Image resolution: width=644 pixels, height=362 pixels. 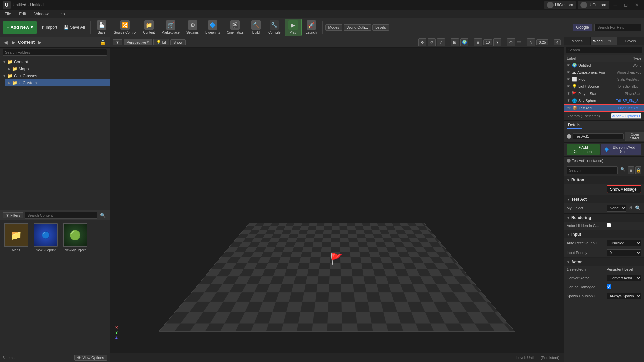 I want to click on section-button-header: ▼ Button, so click(x=604, y=180).